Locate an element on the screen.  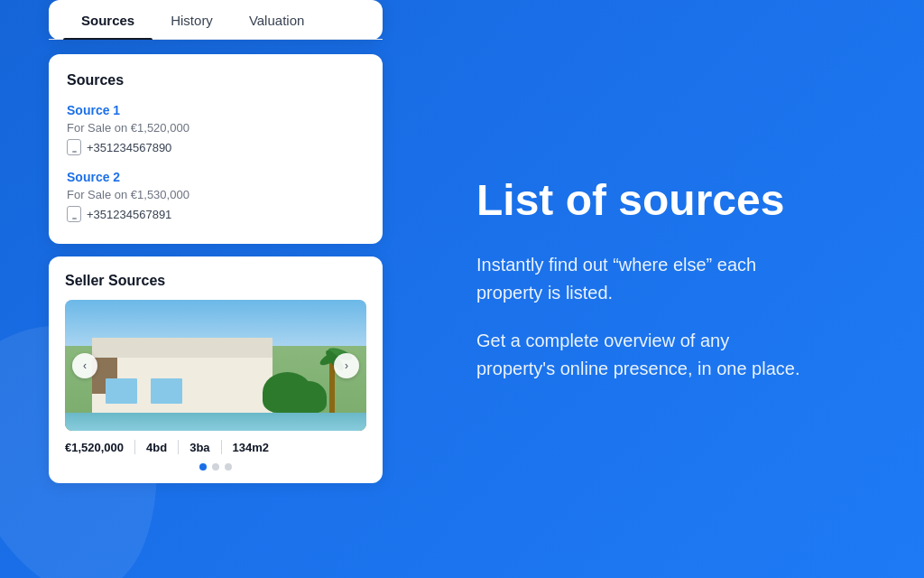
source-2-phone-row: +351234567891 is located at coordinates (216, 214).